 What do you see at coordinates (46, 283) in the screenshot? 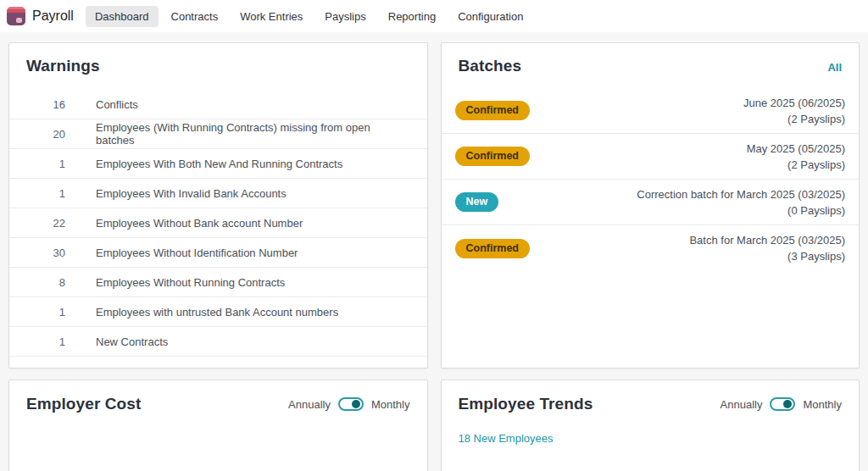
I see `warning-count: 8` at bounding box center [46, 283].